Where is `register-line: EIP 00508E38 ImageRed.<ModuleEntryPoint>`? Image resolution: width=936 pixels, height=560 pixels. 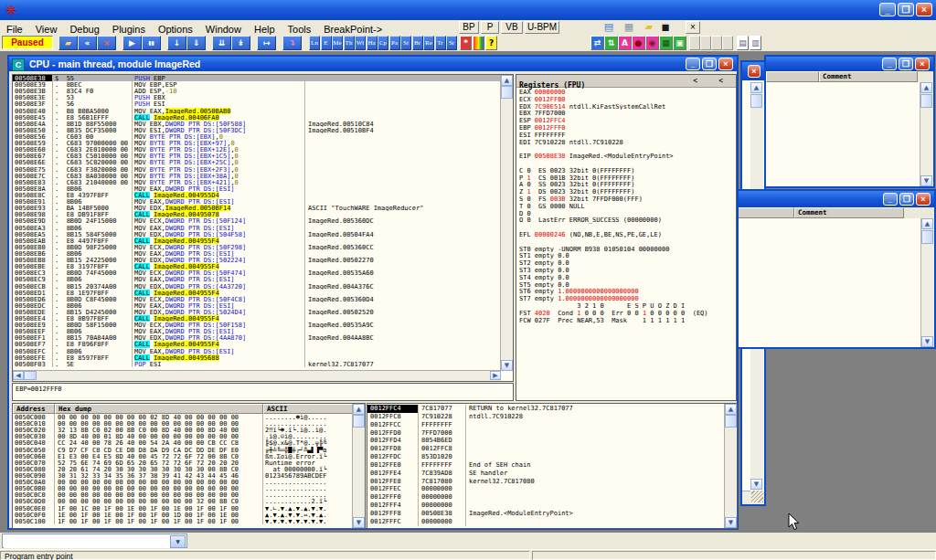 register-line: EIP 00508E38 ImageRed.<ModuleEntryPoint> is located at coordinates (626, 156).